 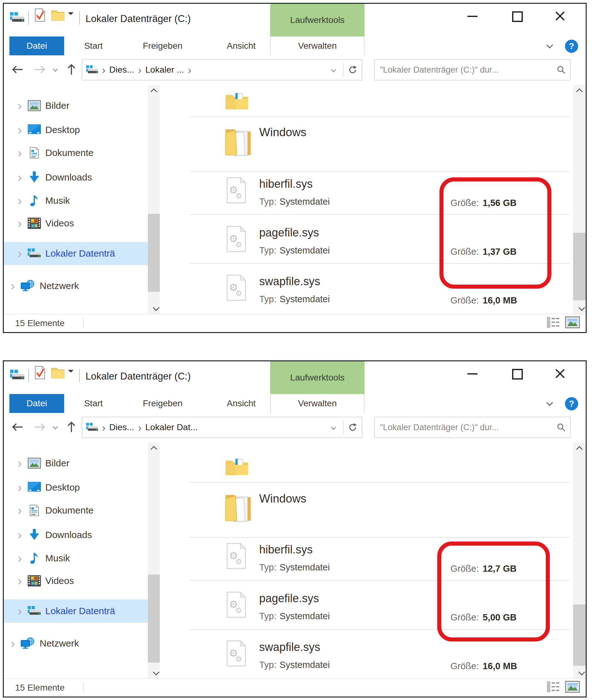 I want to click on search-icon, so click(x=561, y=427).